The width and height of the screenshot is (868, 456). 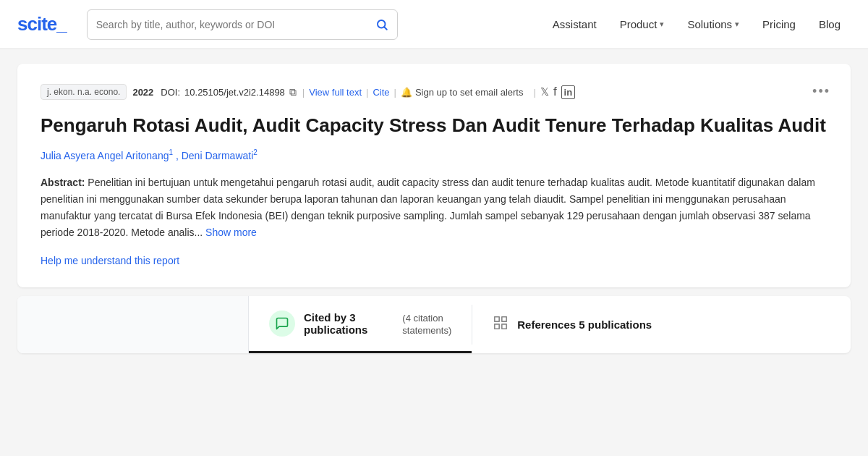 What do you see at coordinates (336, 317) in the screenshot?
I see `cited-by-label: Cited by 3` at bounding box center [336, 317].